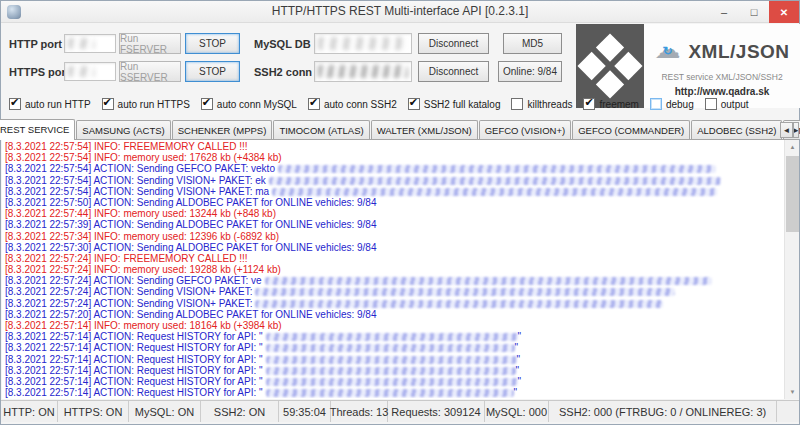  Describe the element at coordinates (50, 104) in the screenshot. I see `checkbox-auto-run-http: auto run HTTP` at that location.